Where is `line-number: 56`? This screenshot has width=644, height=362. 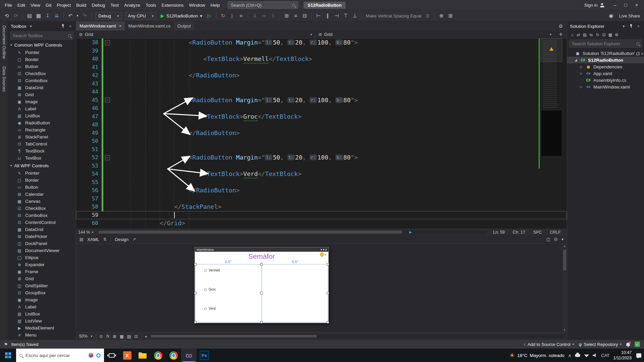 line-number: 56 is located at coordinates (88, 190).